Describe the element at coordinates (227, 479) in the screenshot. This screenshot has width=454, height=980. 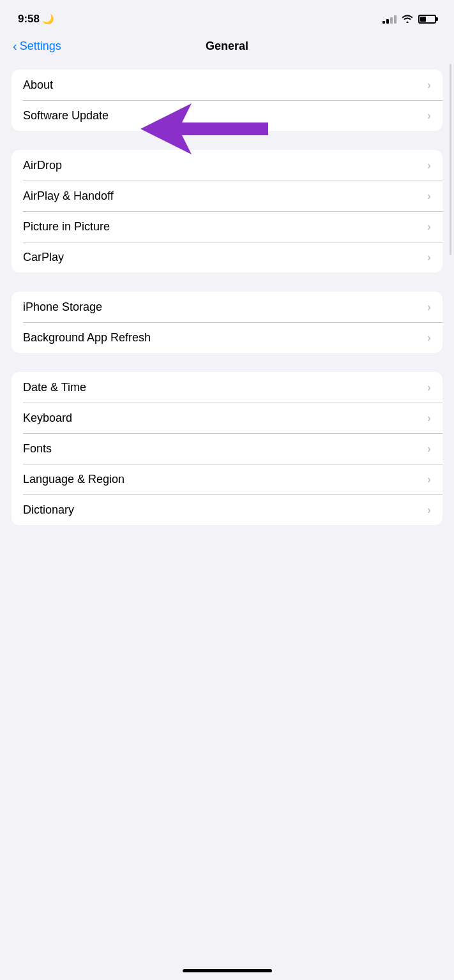
I see `language-region-row: Language & Region ›` at that location.